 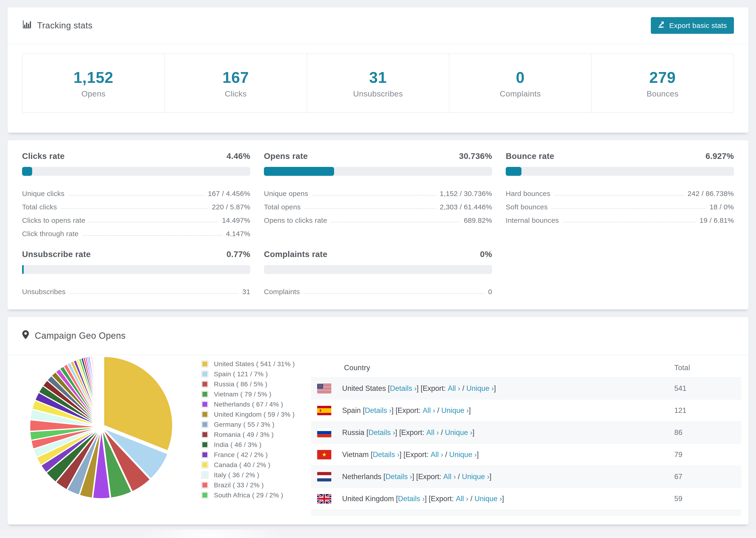 What do you see at coordinates (243, 394) in the screenshot?
I see `legend-label: Vietnam ( 79 / 5% )` at bounding box center [243, 394].